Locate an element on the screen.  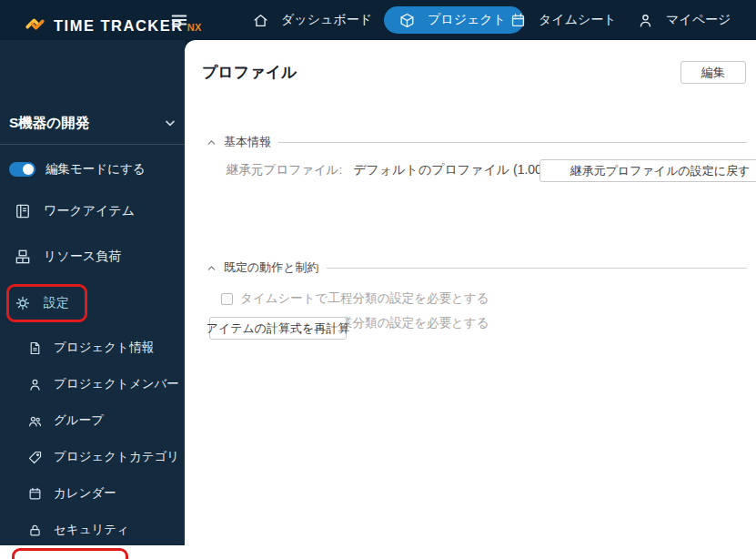
sidebar-item-settings: 設定 is located at coordinates (93, 303).